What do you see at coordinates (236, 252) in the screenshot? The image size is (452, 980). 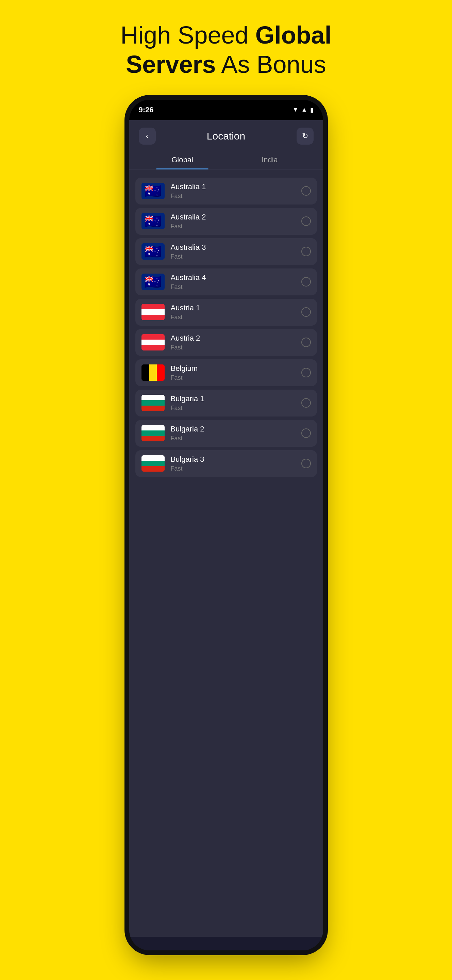 I see `location-info: Australia 3 Fast` at bounding box center [236, 252].